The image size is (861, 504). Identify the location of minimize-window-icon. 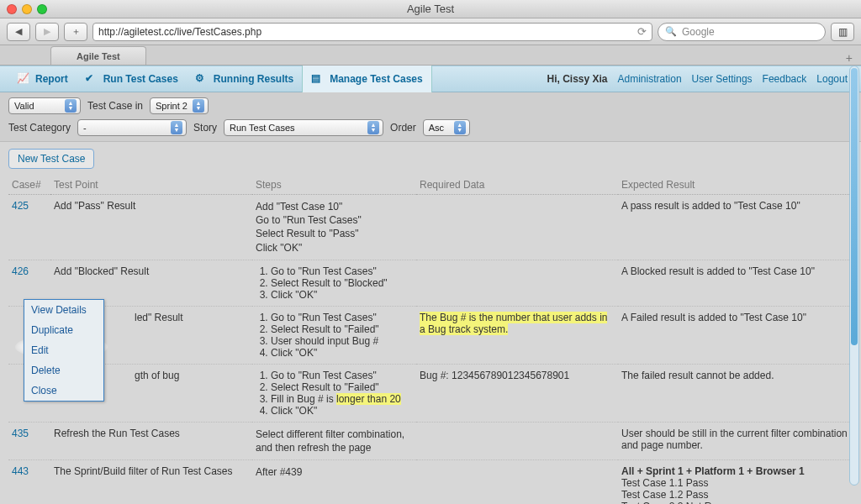
(27, 9).